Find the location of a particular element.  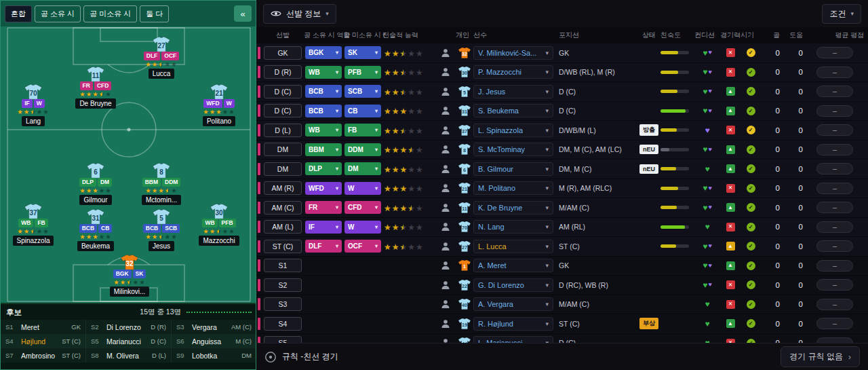

header-condition: 컨디션 is located at coordinates (707, 35).